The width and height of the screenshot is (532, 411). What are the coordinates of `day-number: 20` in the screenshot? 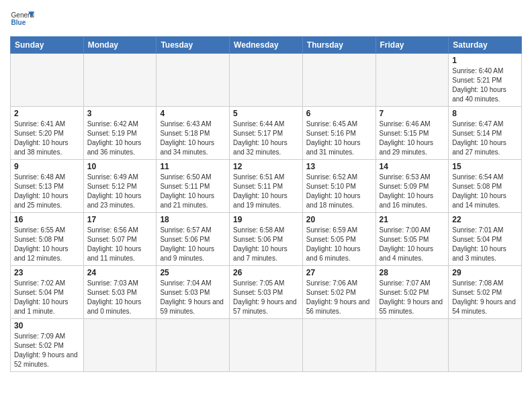 It's located at (339, 220).